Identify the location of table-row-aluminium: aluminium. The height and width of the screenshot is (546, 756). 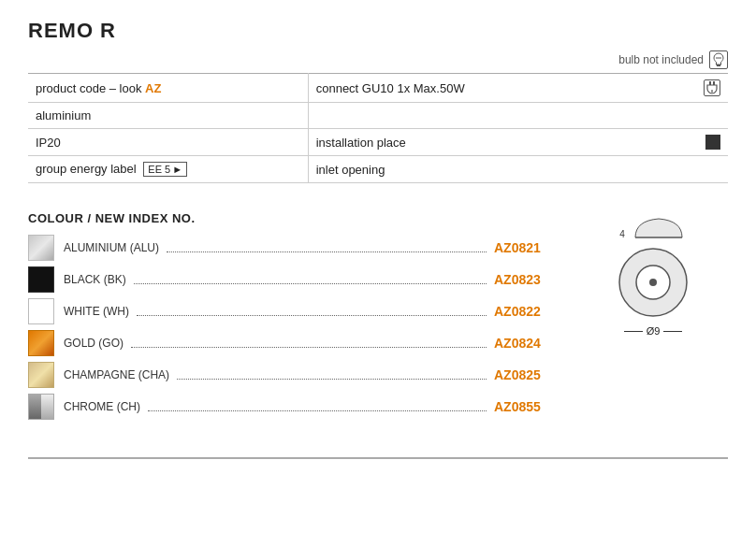
(378, 116).